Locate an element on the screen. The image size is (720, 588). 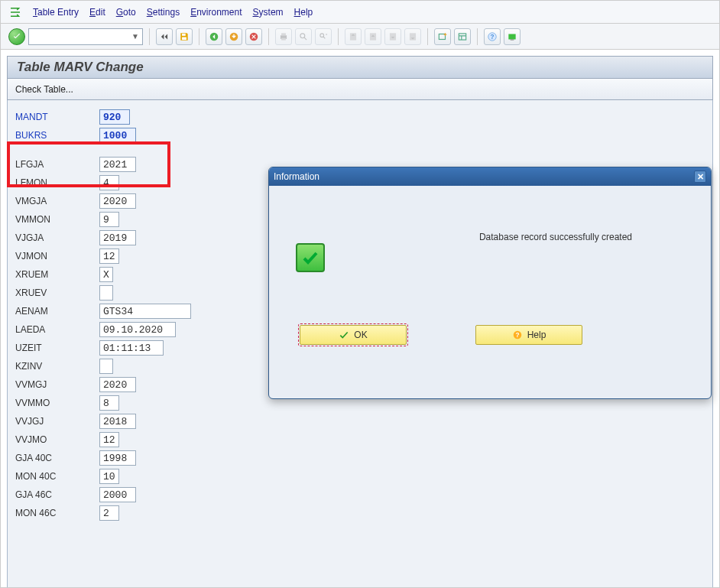
field-mandt: MANDT 920 is located at coordinates (364, 117).